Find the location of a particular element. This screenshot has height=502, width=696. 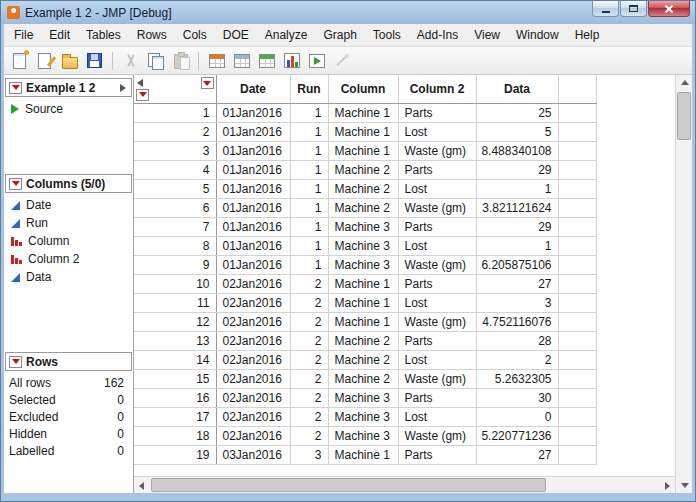

format-painter-button is located at coordinates (342, 60).